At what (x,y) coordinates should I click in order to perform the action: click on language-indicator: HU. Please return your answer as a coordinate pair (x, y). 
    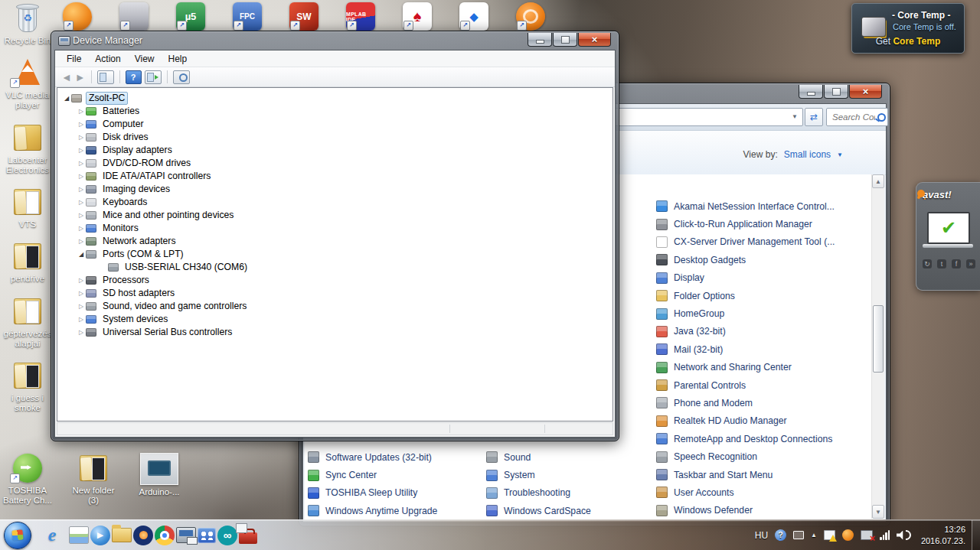
    Looking at the image, I should click on (761, 535).